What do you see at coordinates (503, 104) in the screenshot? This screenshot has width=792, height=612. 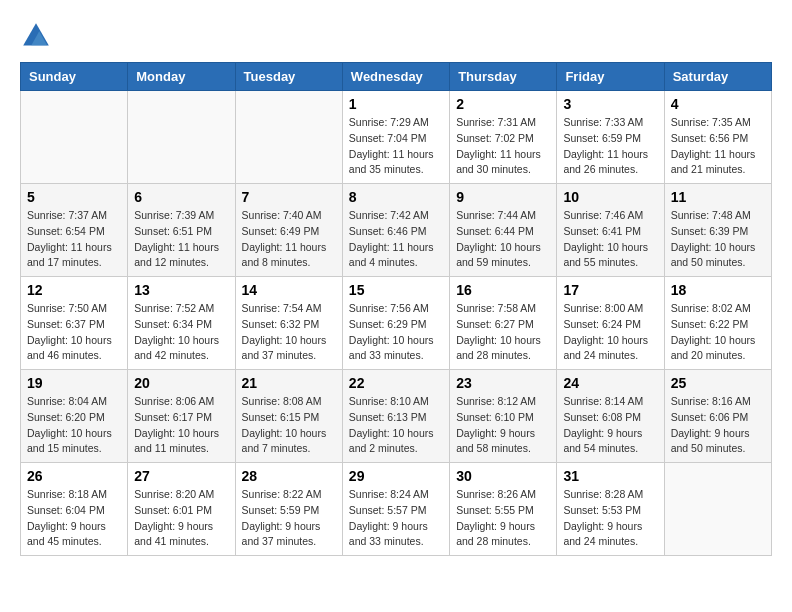 I see `day-number: 2` at bounding box center [503, 104].